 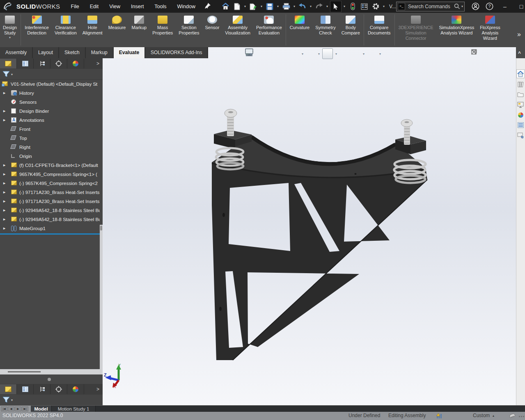 I want to click on tree-item-component-bracket: ▶(f) C01-CFPETG-Bracket<1> (Default, so click(x=50, y=165).